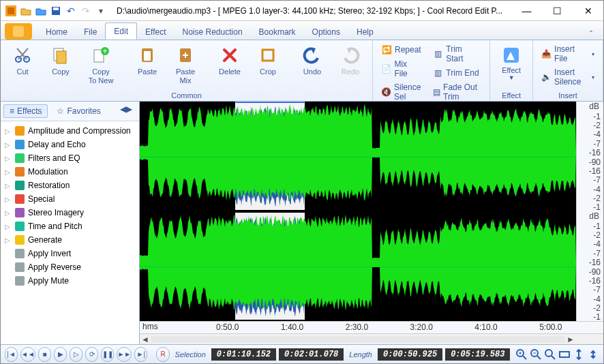  Describe the element at coordinates (71, 11) in the screenshot. I see `undo-icon: ↶` at that location.